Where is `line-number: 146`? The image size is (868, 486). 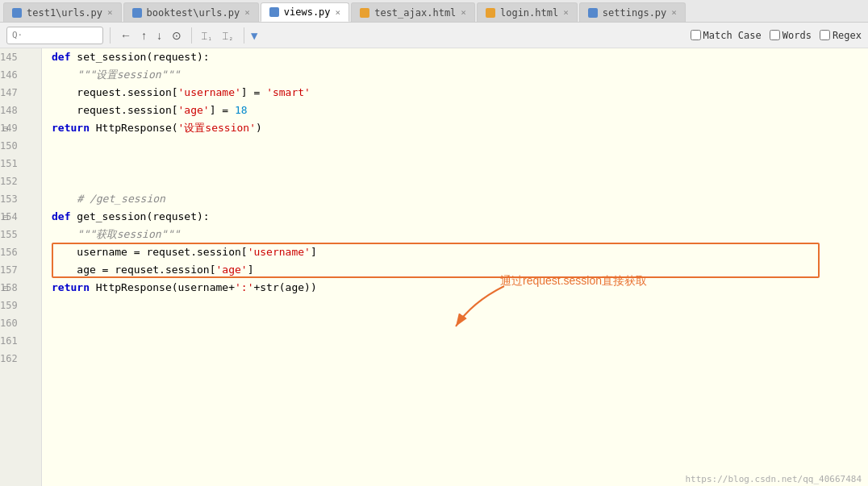 line-number: 146 is located at coordinates (21, 75).